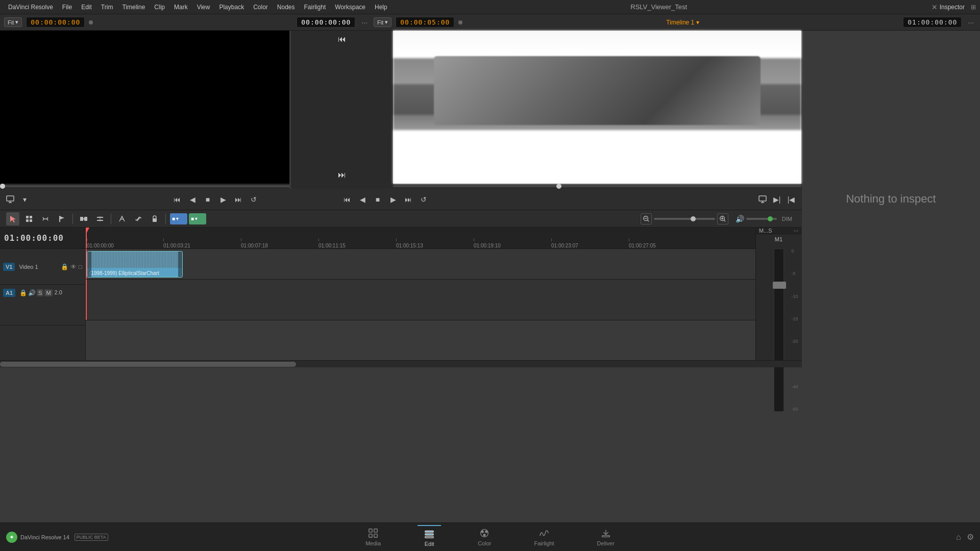 The width and height of the screenshot is (980, 551). I want to click on timeline-scrollbar-thumb, so click(148, 364).